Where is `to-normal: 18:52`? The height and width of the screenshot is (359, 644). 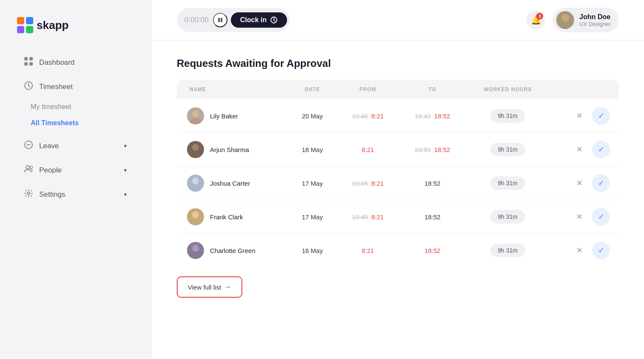 to-normal: 18:52 is located at coordinates (433, 183).